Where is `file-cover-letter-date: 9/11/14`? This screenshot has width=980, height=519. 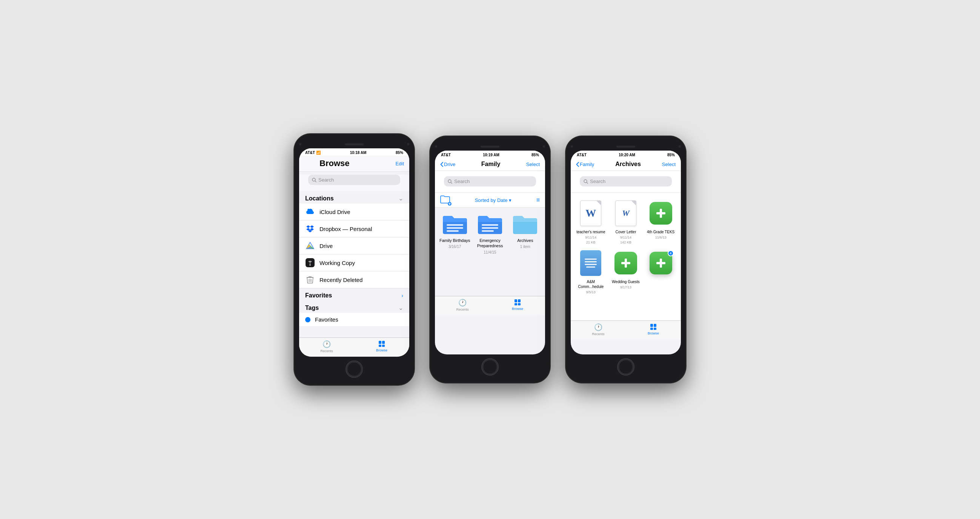 file-cover-letter-date: 9/11/14 is located at coordinates (626, 238).